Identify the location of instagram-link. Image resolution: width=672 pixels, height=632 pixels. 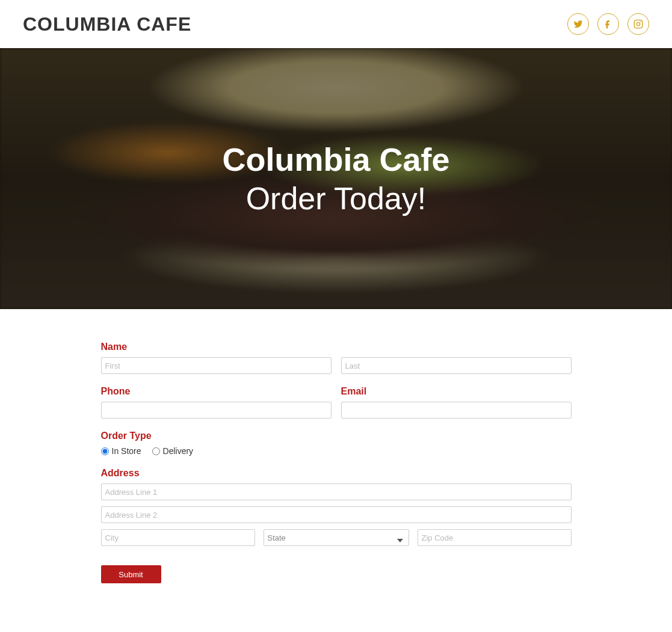
(638, 24).